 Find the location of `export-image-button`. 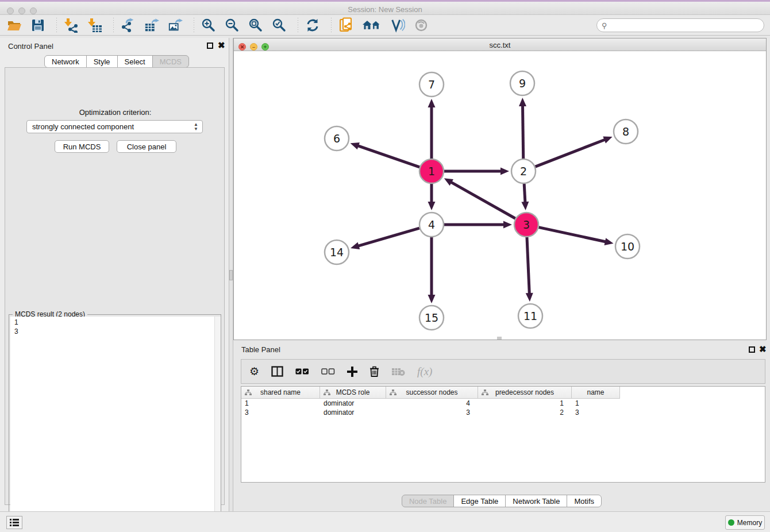

export-image-button is located at coordinates (175, 25).